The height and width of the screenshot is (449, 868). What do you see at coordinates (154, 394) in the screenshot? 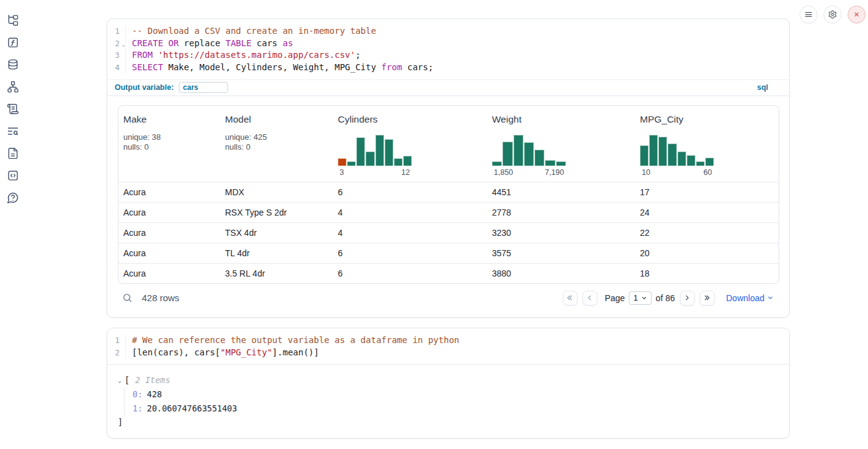
I see `tree-entry-value: 428` at bounding box center [154, 394].